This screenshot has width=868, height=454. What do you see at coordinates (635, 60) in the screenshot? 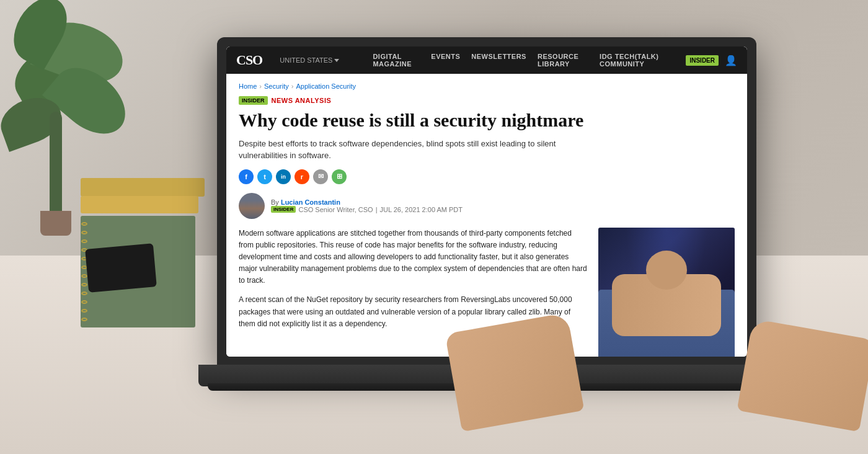
I see `nav-link-idg-community: IDG TECH(TALK) COMMUNITY` at bounding box center [635, 60].